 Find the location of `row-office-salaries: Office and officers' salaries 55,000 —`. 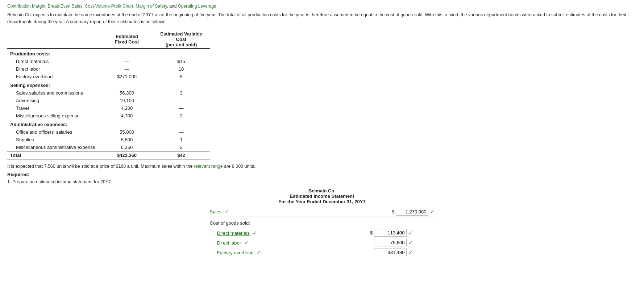

row-office-salaries: Office and officers' salaries 55,000 — is located at coordinates (109, 132).